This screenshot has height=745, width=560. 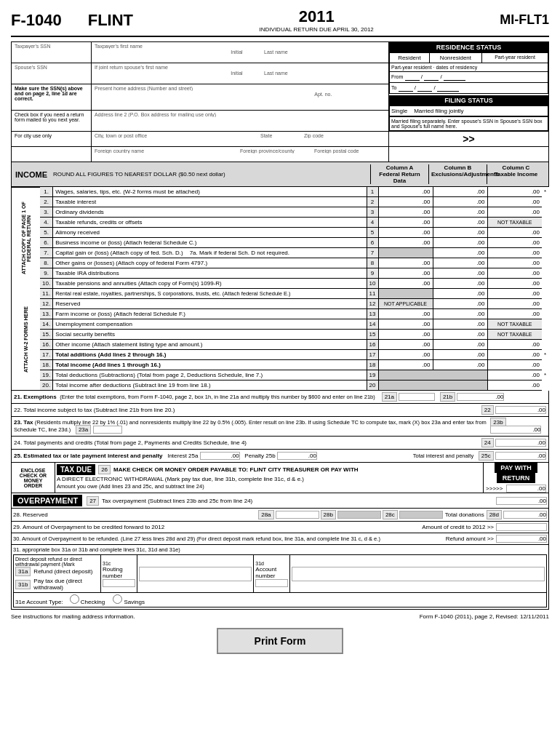 What do you see at coordinates (455, 77) in the screenshot?
I see `from-year` at bounding box center [455, 77].